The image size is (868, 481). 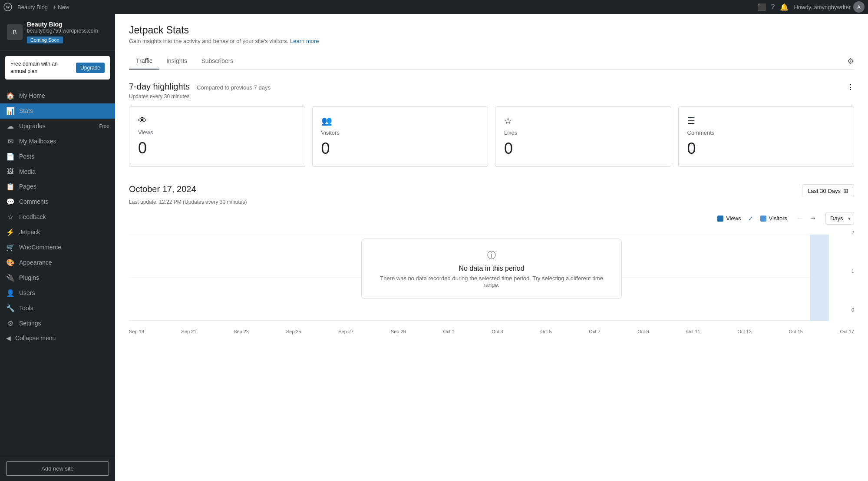 I want to click on x-label-oct15: Oct 15, so click(x=795, y=332).